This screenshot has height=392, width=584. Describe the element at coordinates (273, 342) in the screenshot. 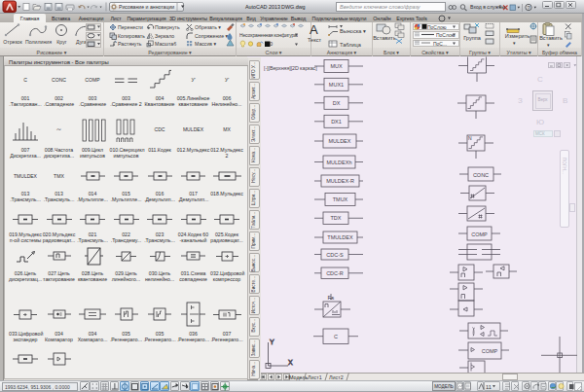

I see `svg-text: Y` at that location.